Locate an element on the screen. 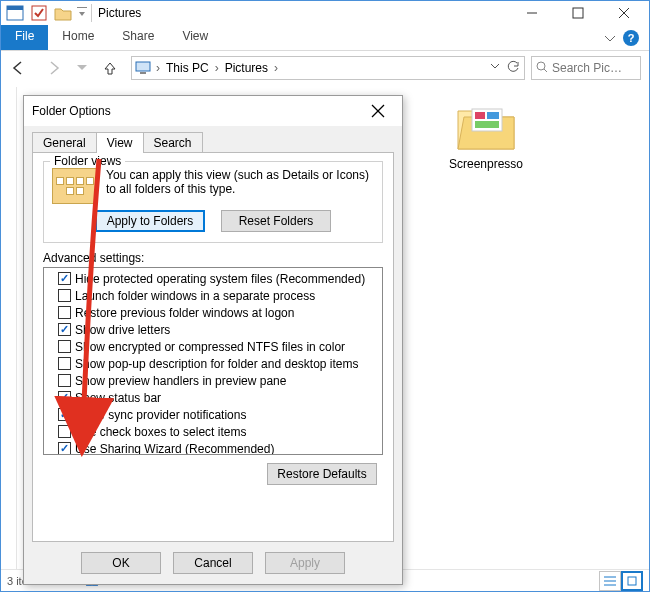 This screenshot has width=650, height=592. ribbon: File Home Share View ? is located at coordinates (325, 38).